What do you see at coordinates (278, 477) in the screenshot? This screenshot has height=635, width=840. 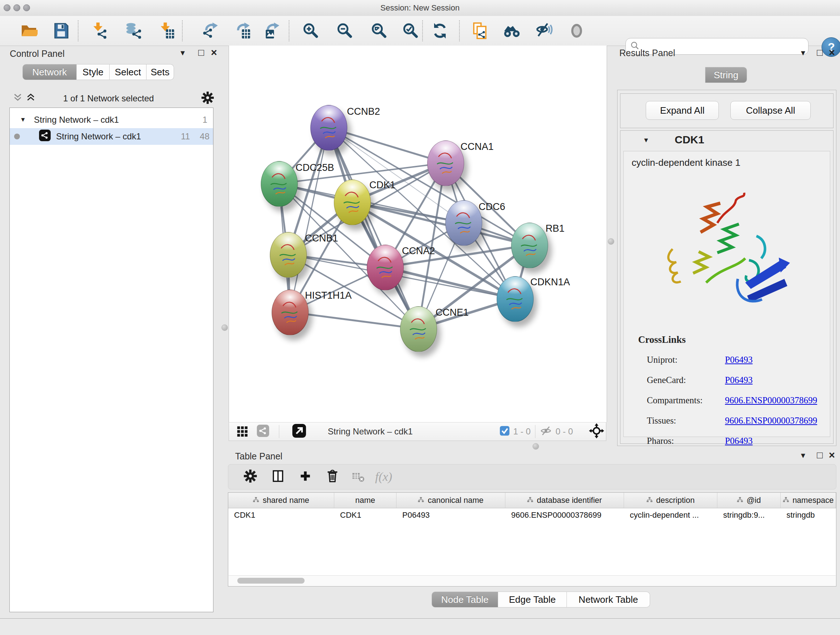 I see `show-columns-icon` at bounding box center [278, 477].